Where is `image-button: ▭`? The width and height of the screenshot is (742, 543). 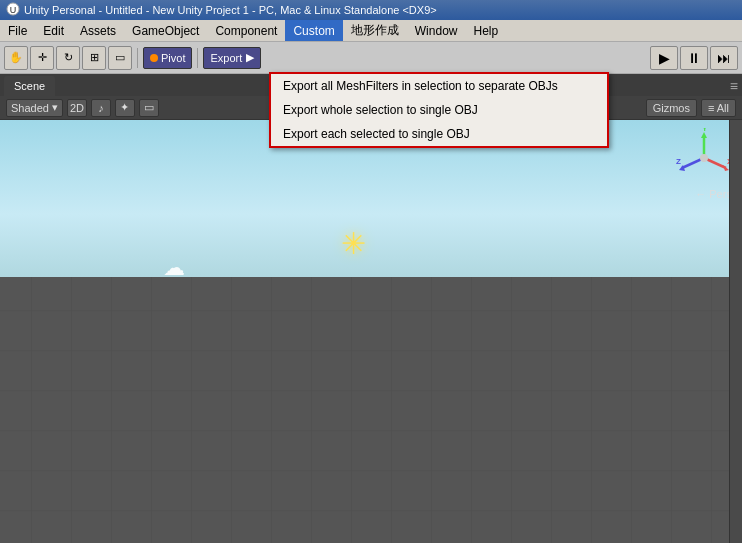
image-button: ▭ is located at coordinates (149, 108).